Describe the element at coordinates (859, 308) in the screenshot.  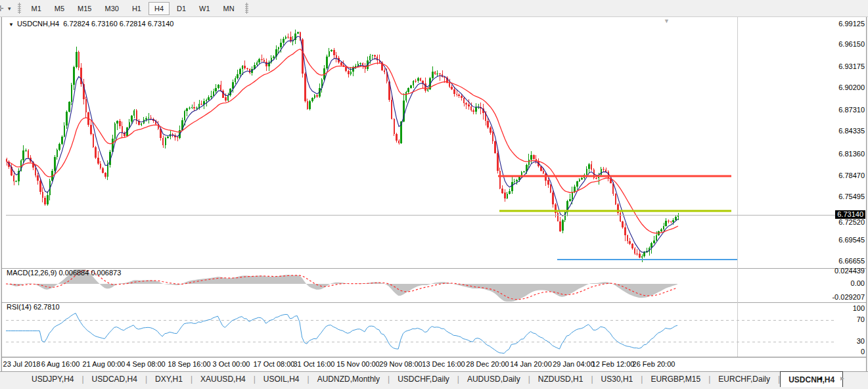
I see `rsi-axis-label: 100` at that location.